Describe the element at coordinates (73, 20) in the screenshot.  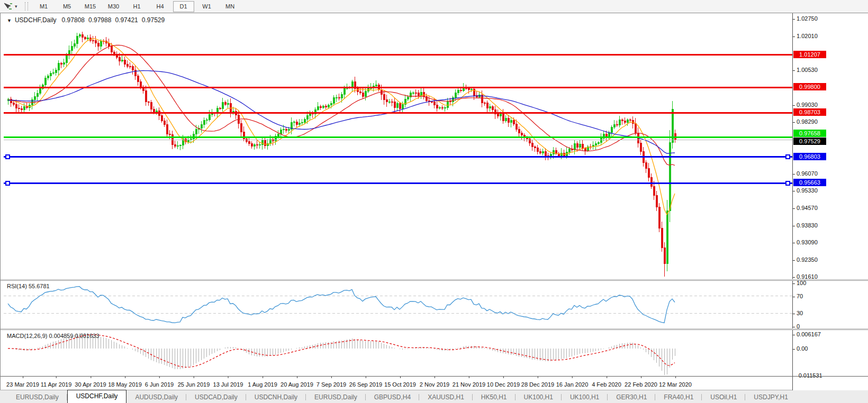
I see `ohlc-open: 0.97808` at that location.